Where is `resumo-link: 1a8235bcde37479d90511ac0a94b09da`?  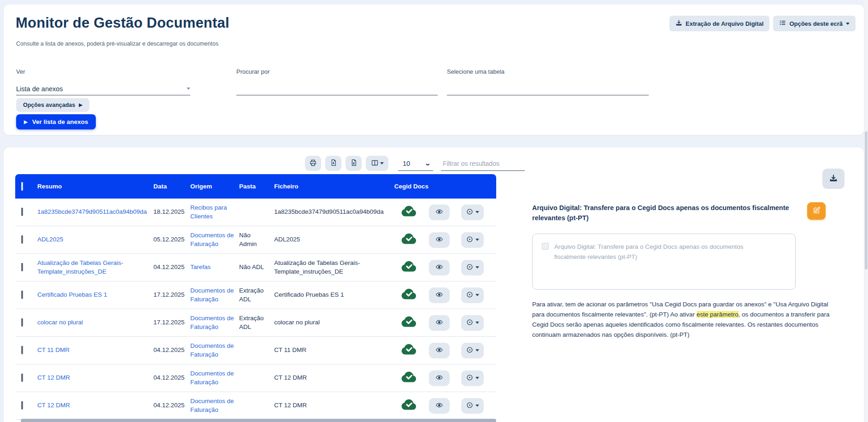
resumo-link: 1a8235bcde37479d90511ac0a94b09da is located at coordinates (92, 212).